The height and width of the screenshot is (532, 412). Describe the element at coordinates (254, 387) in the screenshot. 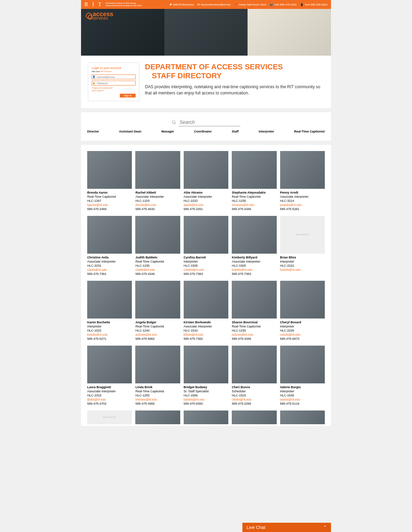

I see `staff-name: Cheri Bunce` at that location.